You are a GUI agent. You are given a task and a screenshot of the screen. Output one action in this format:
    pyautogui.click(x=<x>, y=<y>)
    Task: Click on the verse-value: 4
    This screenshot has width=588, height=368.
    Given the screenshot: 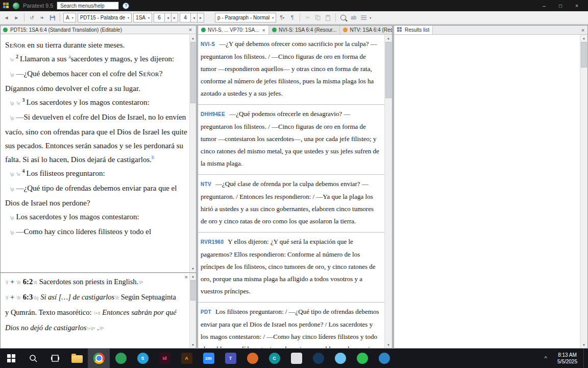 What is the action you would take?
    pyautogui.click(x=185, y=17)
    